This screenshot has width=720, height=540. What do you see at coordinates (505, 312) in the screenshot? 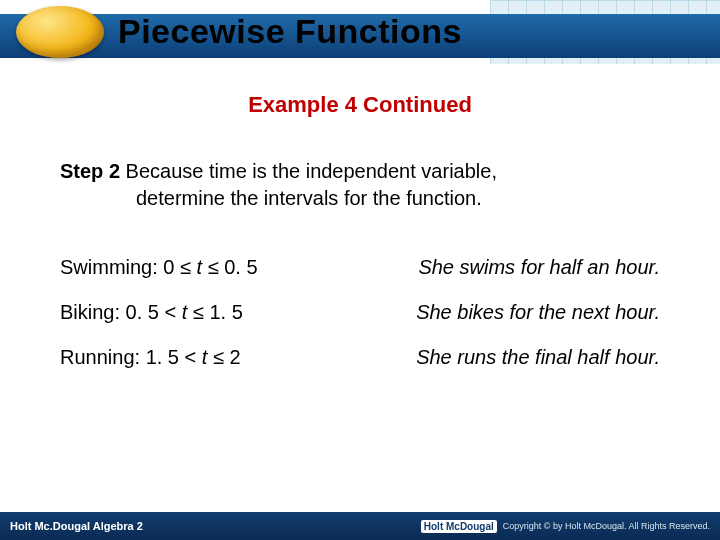
I see `interval-desc: She bikes for the next hour.` at bounding box center [505, 312].